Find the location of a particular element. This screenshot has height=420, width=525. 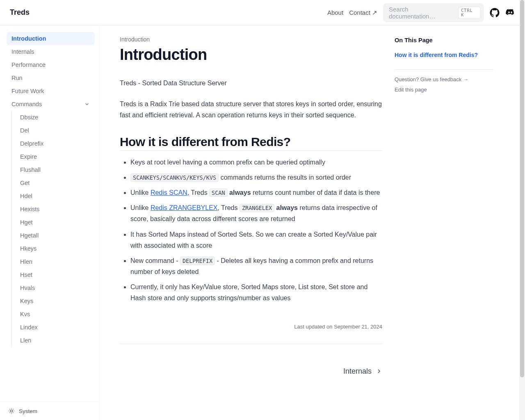

next-page-label: Internals is located at coordinates (358, 372).